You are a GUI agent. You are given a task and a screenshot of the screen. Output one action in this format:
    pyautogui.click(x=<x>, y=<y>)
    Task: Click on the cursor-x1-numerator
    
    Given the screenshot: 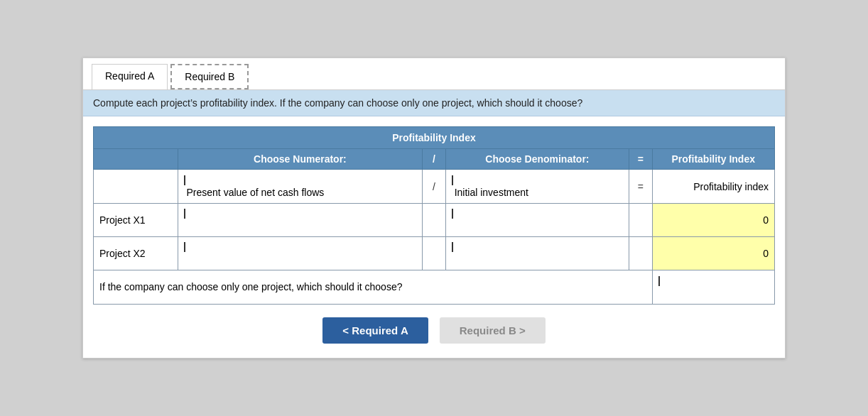 What is the action you would take?
    pyautogui.click(x=185, y=214)
    